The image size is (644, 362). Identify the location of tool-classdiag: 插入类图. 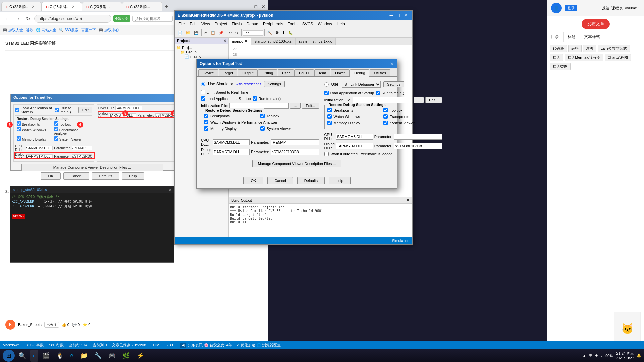
(560, 66).